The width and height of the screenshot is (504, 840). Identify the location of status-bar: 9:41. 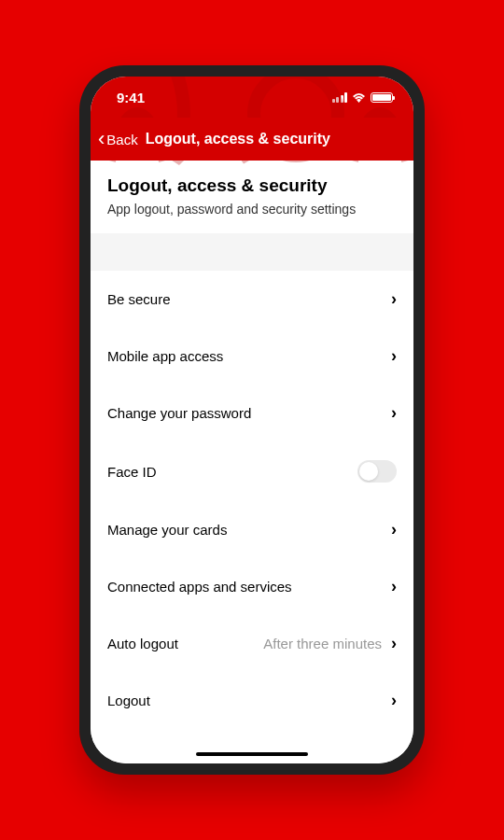
(252, 97).